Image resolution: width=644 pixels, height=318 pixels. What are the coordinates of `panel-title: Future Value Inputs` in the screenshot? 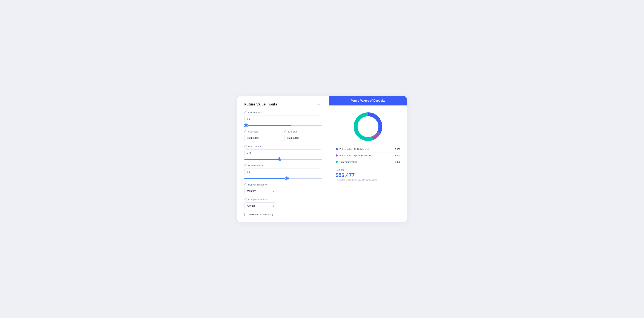 It's located at (261, 104).